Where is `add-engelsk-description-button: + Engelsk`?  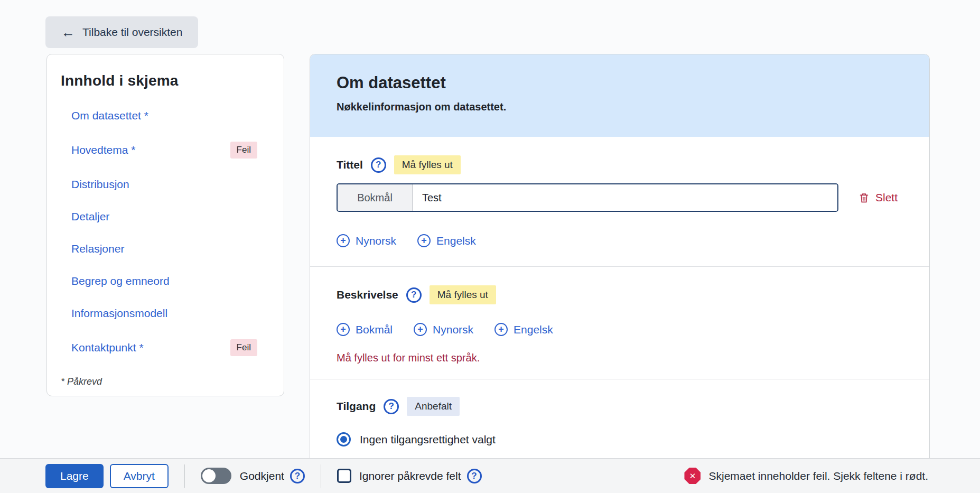
add-engelsk-description-button: + Engelsk is located at coordinates (524, 330).